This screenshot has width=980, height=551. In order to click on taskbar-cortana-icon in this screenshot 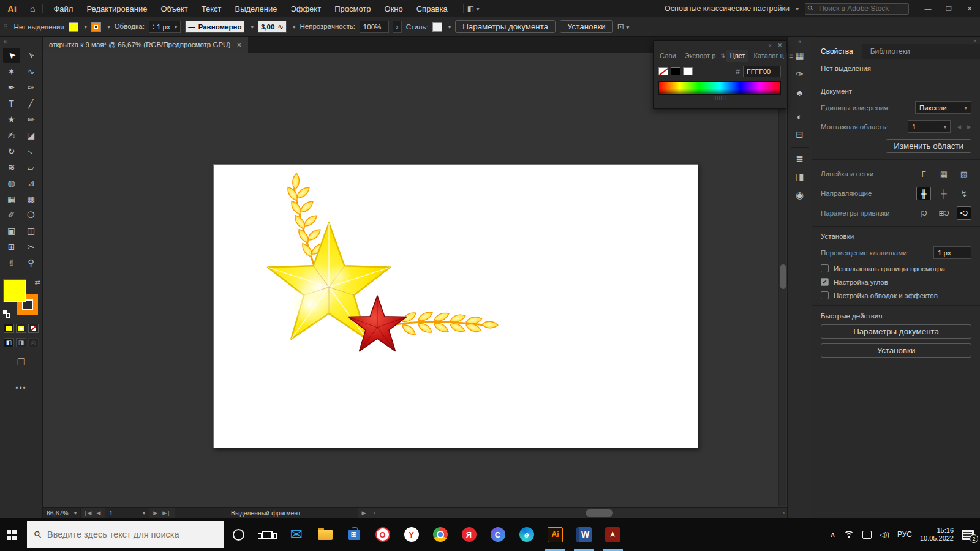, I will do `click(239, 534)`.